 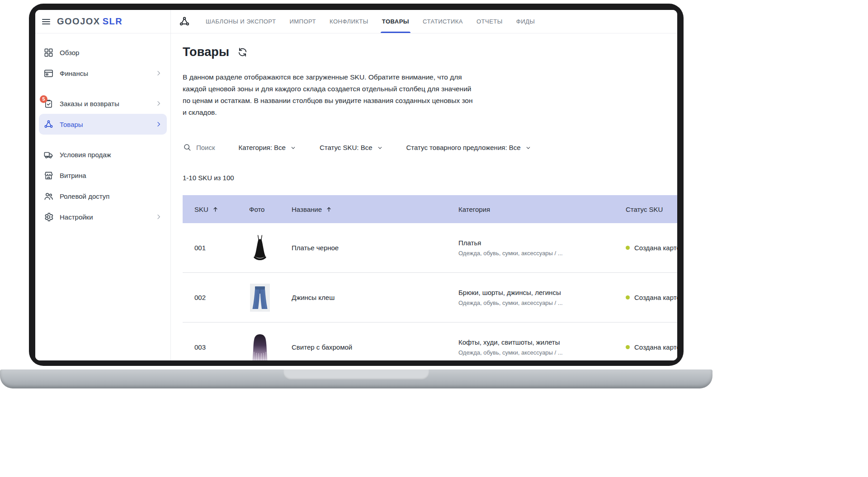 What do you see at coordinates (430, 248) in the screenshot?
I see `table-row: 001Платье черноеПлатьяОдежда, обувь, сум…` at bounding box center [430, 248].